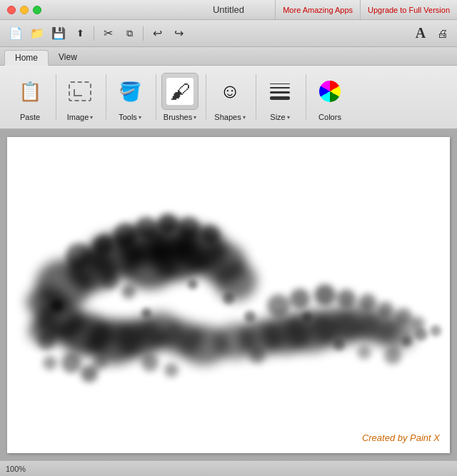 The width and height of the screenshot is (457, 476). What do you see at coordinates (442, 34) in the screenshot?
I see `print-button: 🖨` at bounding box center [442, 34].